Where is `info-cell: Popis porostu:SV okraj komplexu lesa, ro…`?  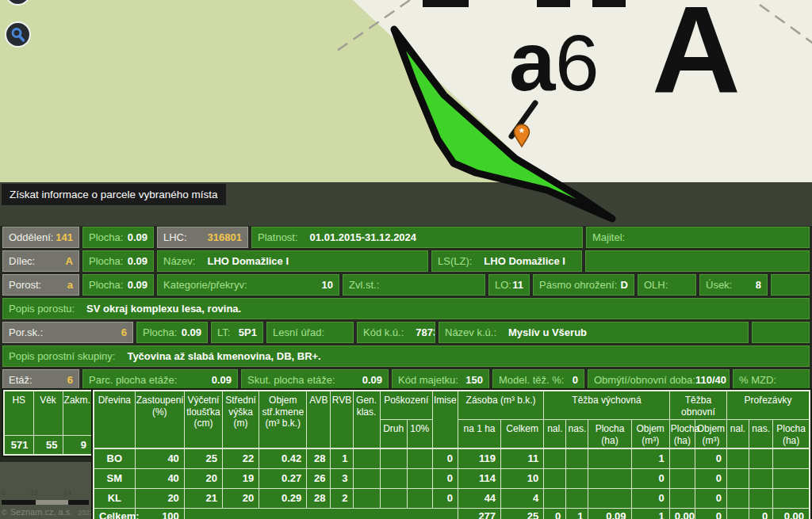
info-cell: Popis porostu:SV okraj komplexu lesa, ro… is located at coordinates (406, 309).